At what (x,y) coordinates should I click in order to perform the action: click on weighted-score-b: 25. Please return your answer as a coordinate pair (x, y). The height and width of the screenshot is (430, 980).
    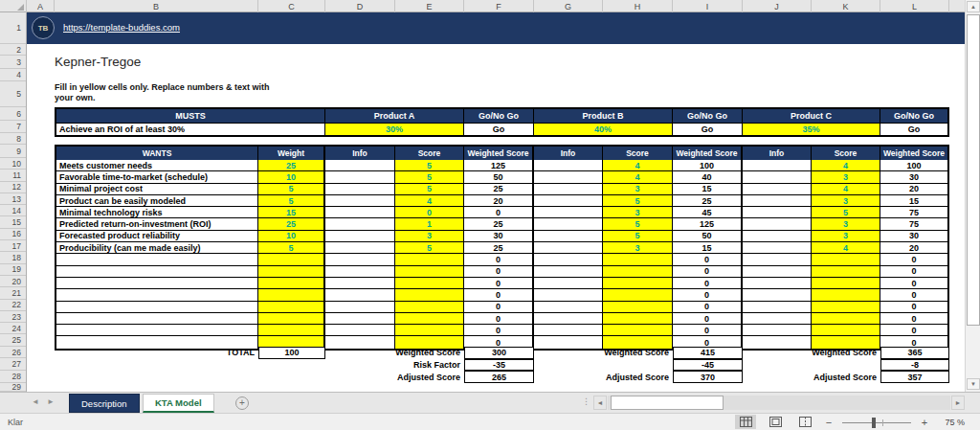
    Looking at the image, I should click on (708, 201).